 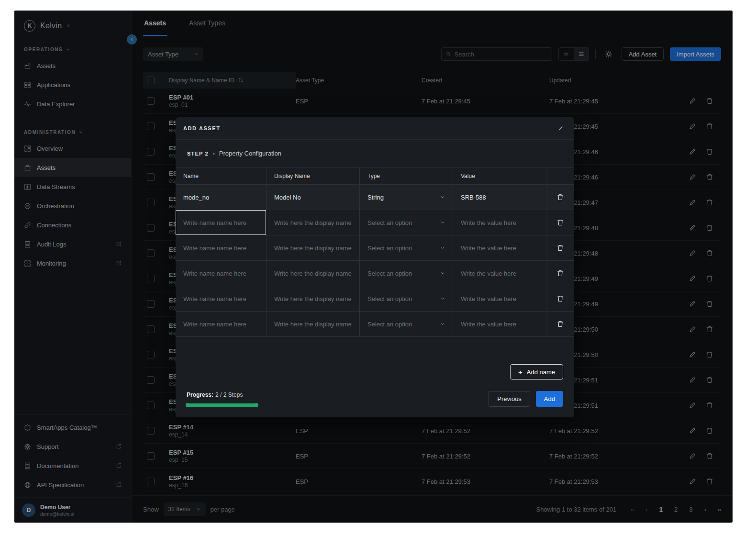 I want to click on step-indicator: STEP 2 • Property Configuration, so click(x=375, y=153).